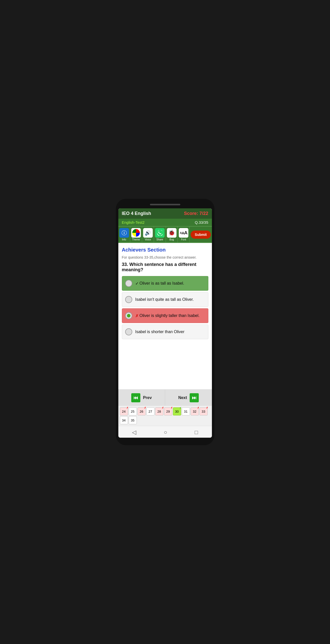 This screenshot has height=644, width=330. Describe the element at coordinates (134, 432) in the screenshot. I see `back-icon: ◁` at that location.